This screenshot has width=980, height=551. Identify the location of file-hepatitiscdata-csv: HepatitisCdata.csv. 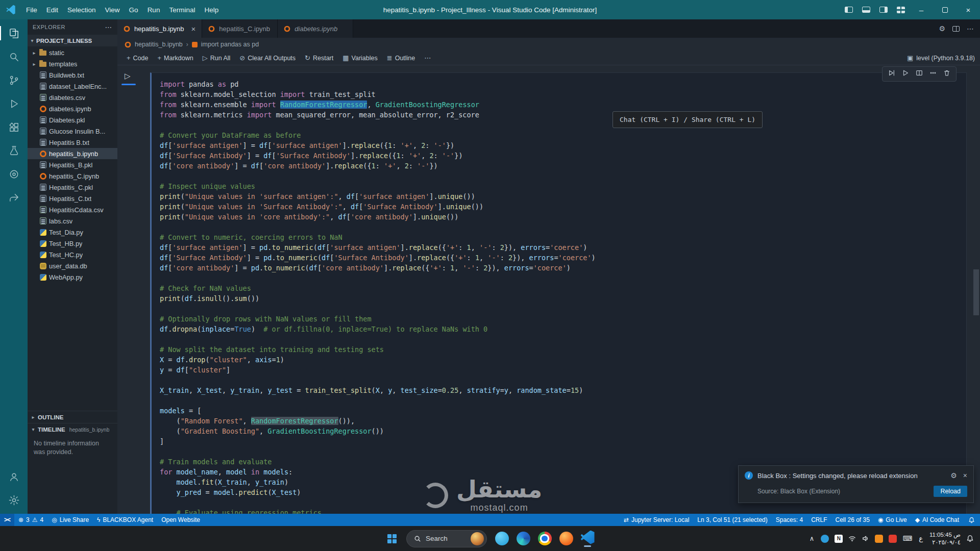
(72, 210).